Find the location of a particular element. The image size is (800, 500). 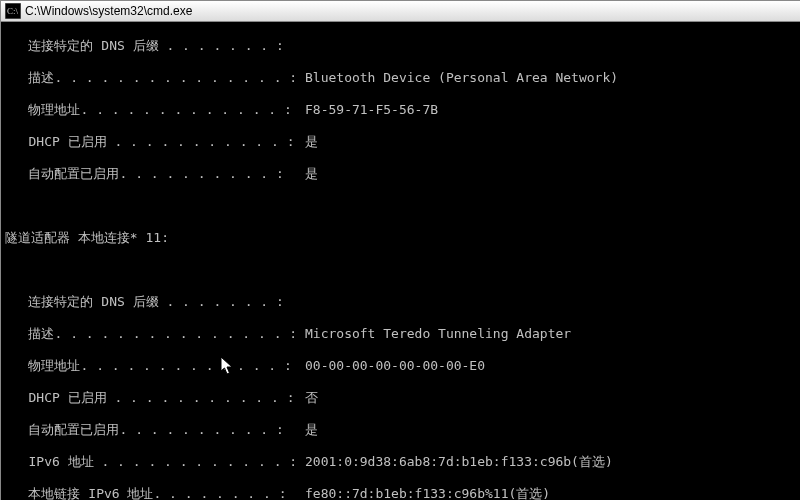

cmd-icon: C:\ is located at coordinates (13, 11).